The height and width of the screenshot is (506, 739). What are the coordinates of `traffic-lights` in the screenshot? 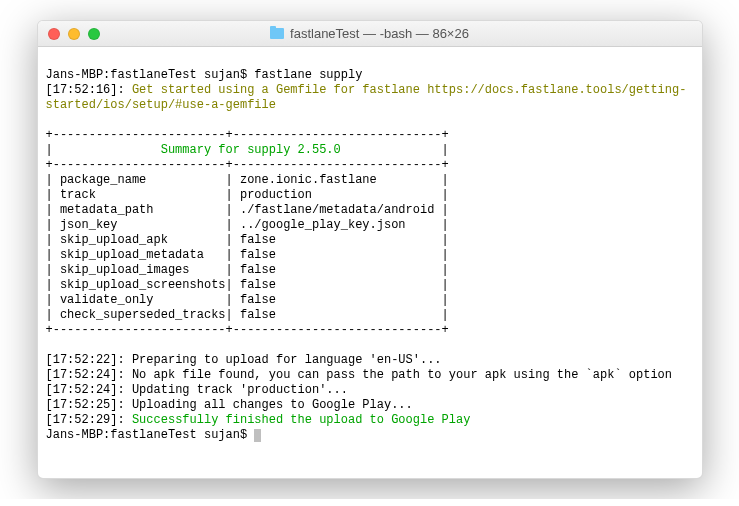 It's located at (74, 34).